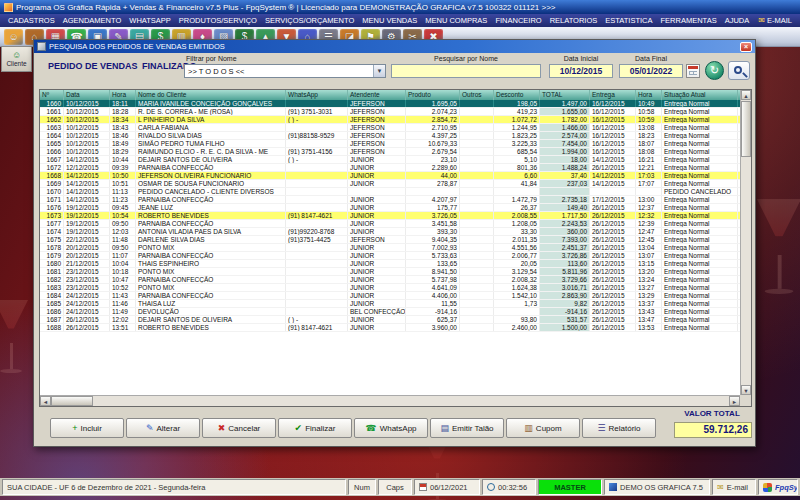  What do you see at coordinates (390, 200) in the screenshot?
I see `table-row: 167114/12/201511:23PARNAIBA CONFECÇÃOJUN…` at bounding box center [390, 200].